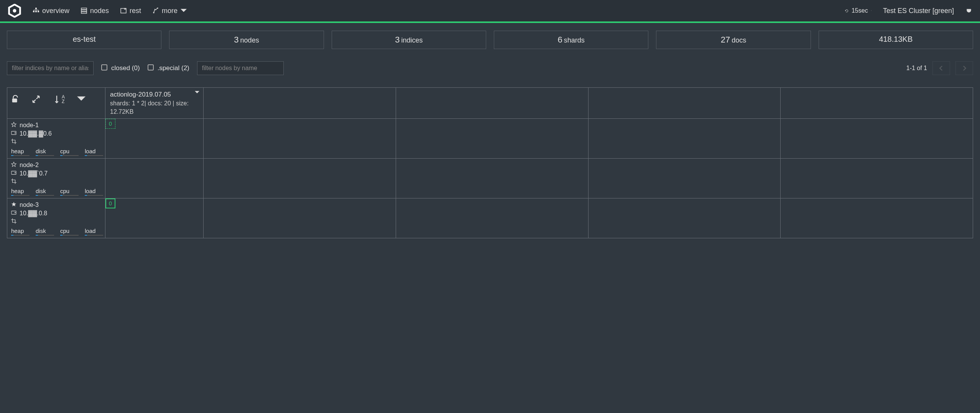  What do you see at coordinates (917, 68) in the screenshot?
I see `pagination-text: 1-1 of 1` at bounding box center [917, 68].